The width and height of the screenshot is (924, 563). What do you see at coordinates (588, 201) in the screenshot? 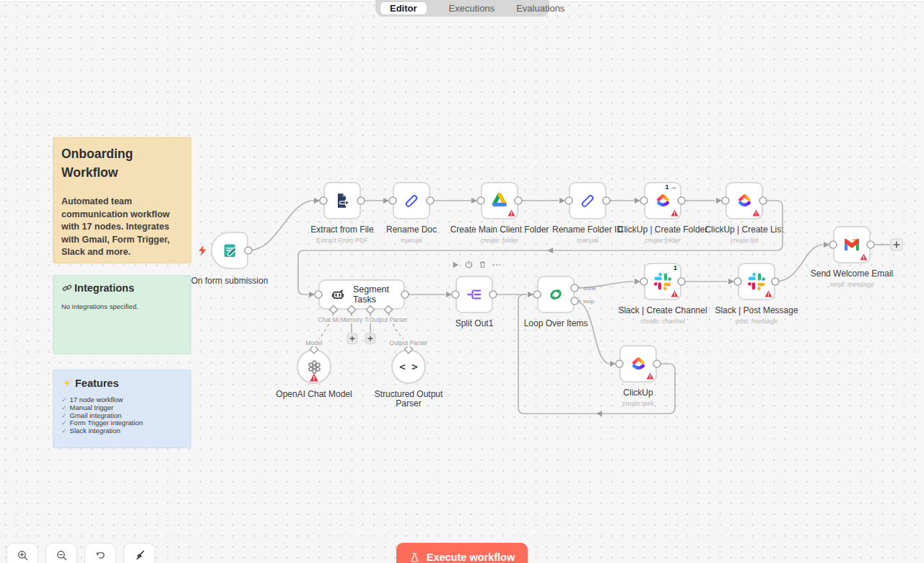
I see `node-rename-folder-id: Rename Folder IDmanual` at bounding box center [588, 201].